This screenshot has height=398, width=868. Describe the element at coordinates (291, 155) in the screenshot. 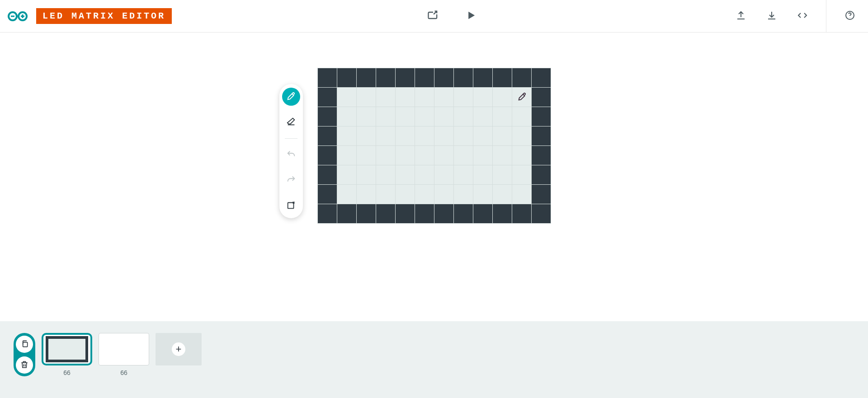

I see `undo-tool` at that location.